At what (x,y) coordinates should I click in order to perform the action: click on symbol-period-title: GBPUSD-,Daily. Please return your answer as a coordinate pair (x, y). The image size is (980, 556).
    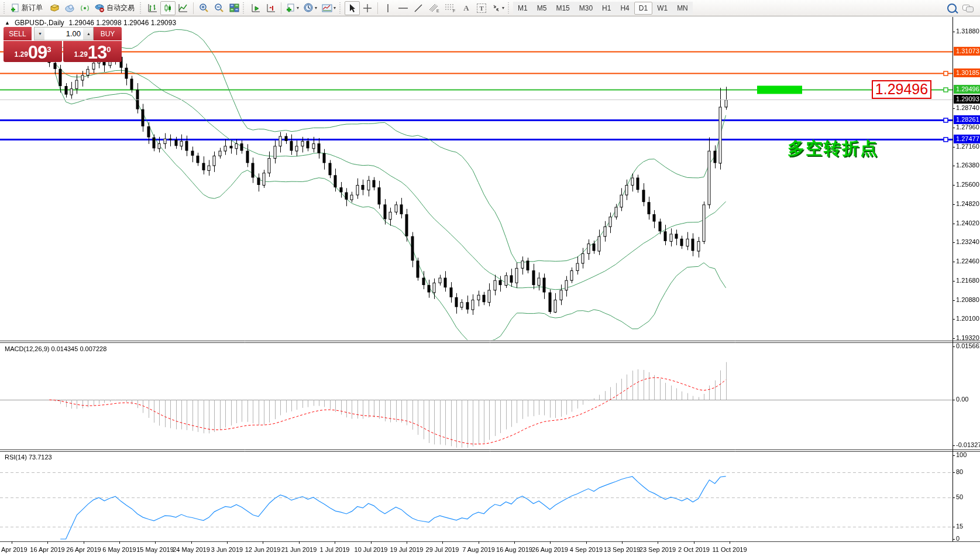
    Looking at the image, I should click on (40, 23).